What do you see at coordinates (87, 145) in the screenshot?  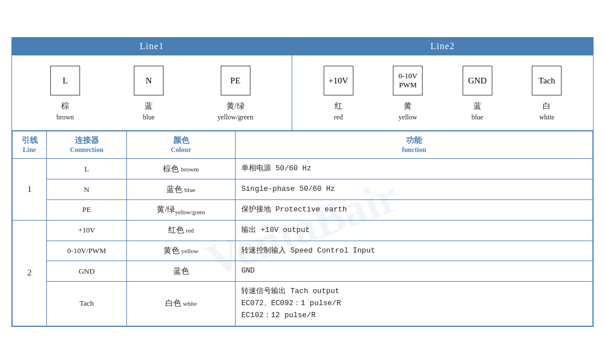 I see `th-conn: 连接器 Connection` at bounding box center [87, 145].